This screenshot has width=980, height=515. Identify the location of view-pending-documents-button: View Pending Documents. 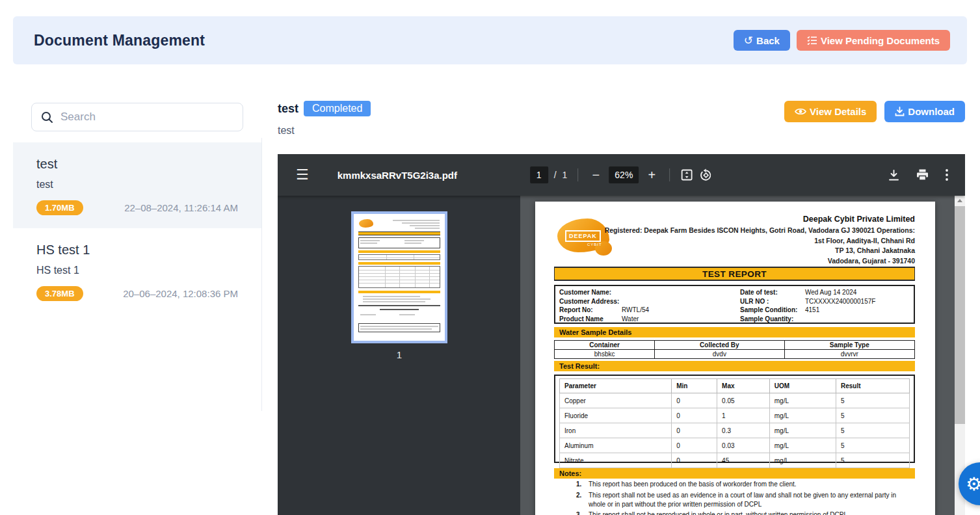
(873, 40).